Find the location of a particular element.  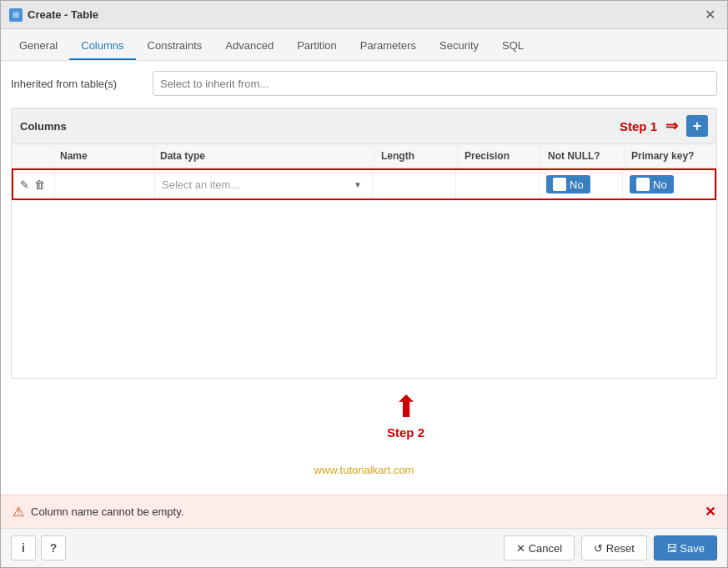

precision-input is located at coordinates (497, 185).